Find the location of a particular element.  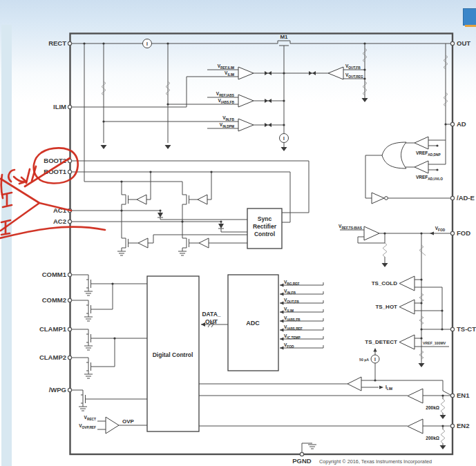

red-c-stroke is located at coordinates (11, 175).